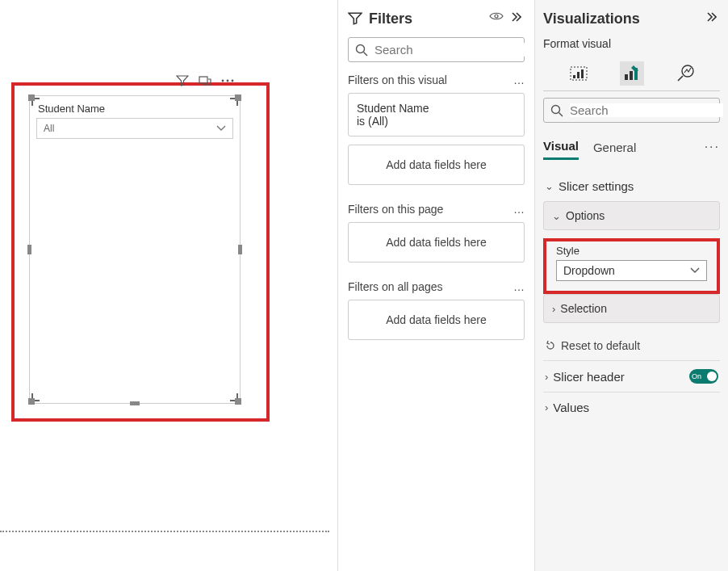 Image resolution: width=728 pixels, height=571 pixels. What do you see at coordinates (631, 297) in the screenshot?
I see `format-accordion: ⌄ Slicer settings ⌄ Options Style Dropdo…` at bounding box center [631, 297].